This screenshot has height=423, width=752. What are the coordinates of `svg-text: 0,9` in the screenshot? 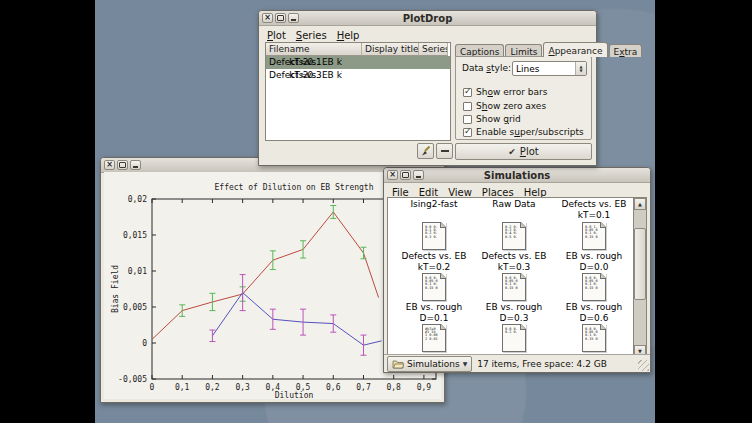 It's located at (424, 388).